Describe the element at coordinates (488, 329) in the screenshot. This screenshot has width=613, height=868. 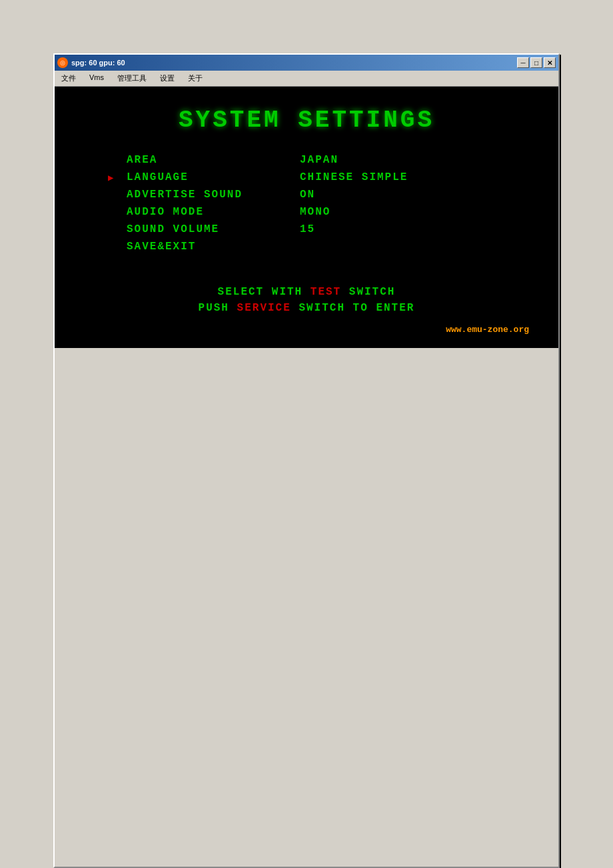
I see `watermark-text: www.emu-zone.org` at that location.